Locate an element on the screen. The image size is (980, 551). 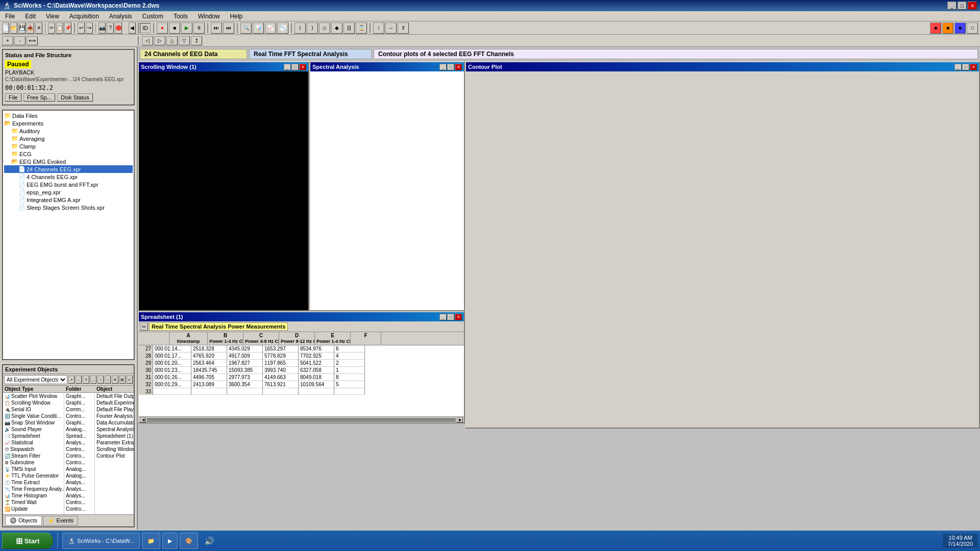
view3-btn: 📈 is located at coordinates (271, 28).